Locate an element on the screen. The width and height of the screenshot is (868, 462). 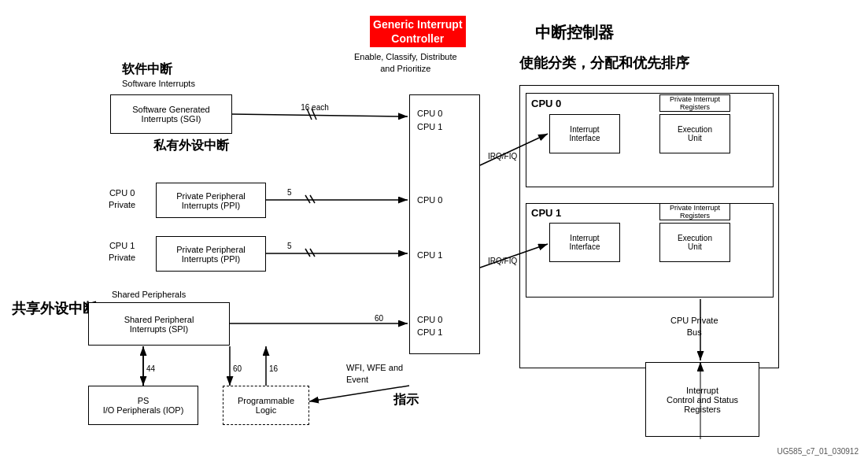
gic-cpu0-label: CPU 0 is located at coordinates (430, 113).